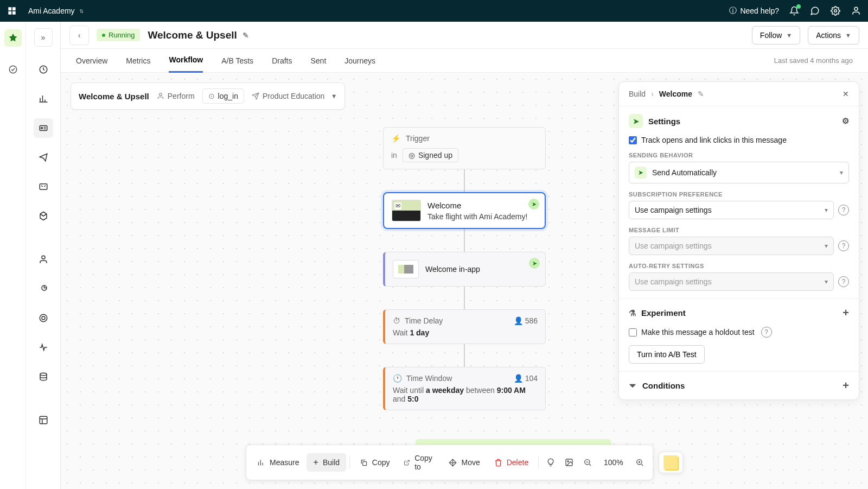 This screenshot has height=489, width=868. I want to click on app-logo, so click(12, 11).